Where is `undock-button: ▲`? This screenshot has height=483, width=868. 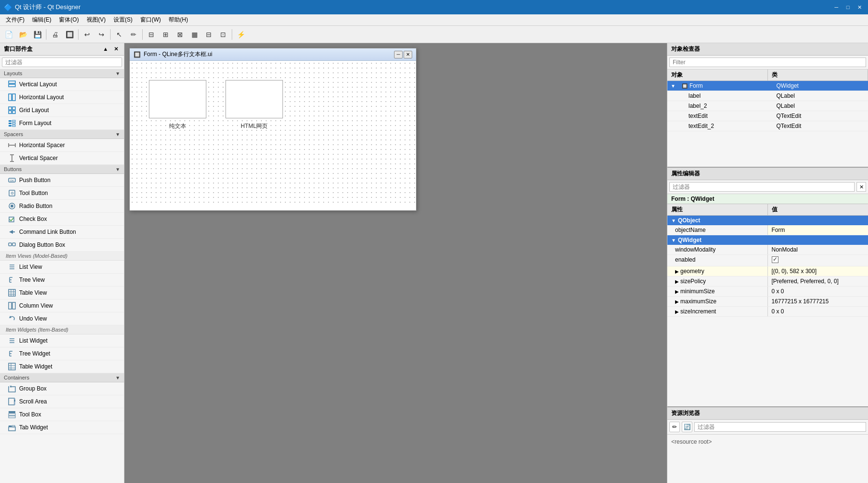
undock-button: ▲ is located at coordinates (105, 49).